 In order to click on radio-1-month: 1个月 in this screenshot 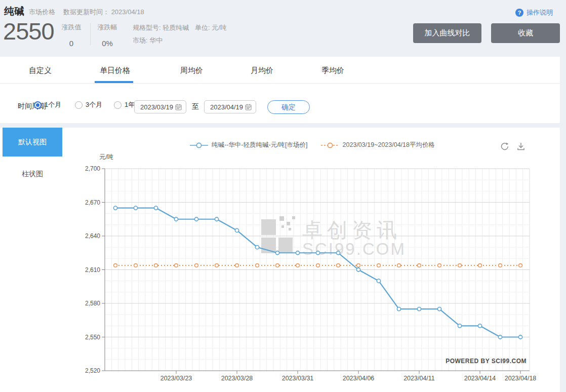, I will do `click(48, 105)`.